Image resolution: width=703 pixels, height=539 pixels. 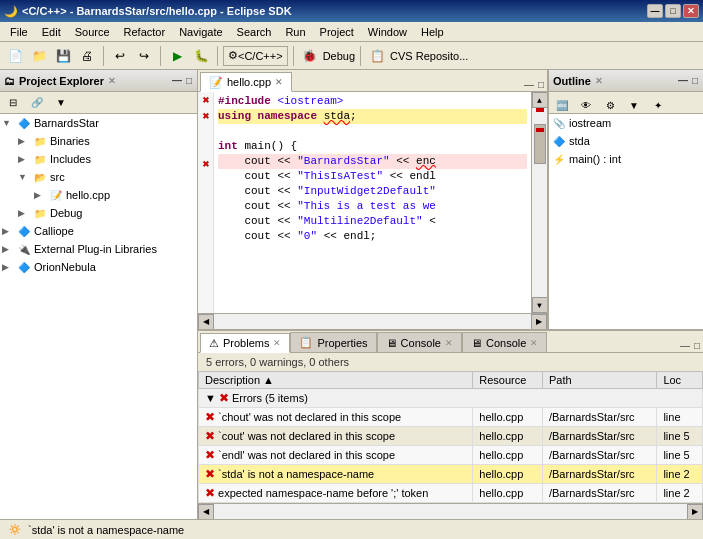 I want to click on outline-tree: 📎 iostream 🔷 stda ⚡ main() : int, so click(x=626, y=222).